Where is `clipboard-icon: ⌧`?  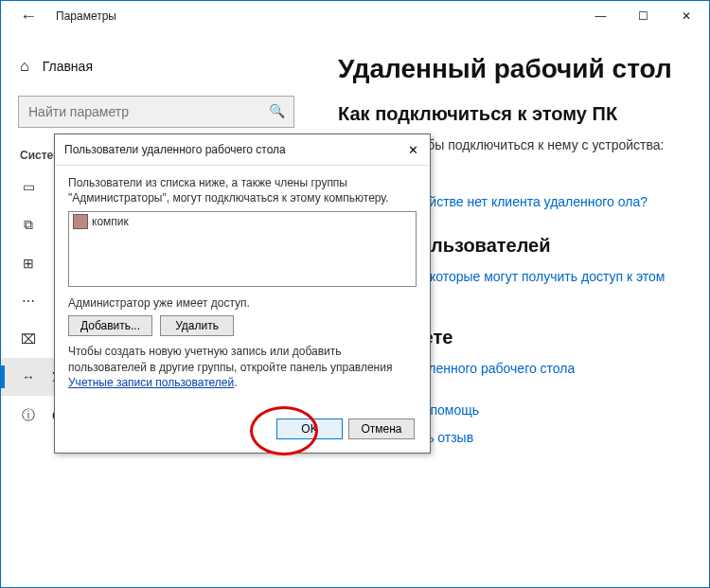 clipboard-icon: ⌧ is located at coordinates (28, 339).